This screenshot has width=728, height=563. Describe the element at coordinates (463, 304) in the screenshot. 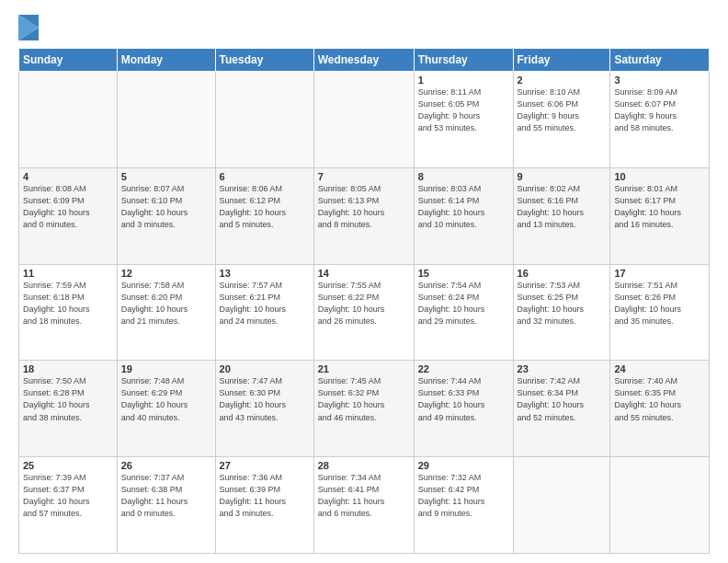

I see `day-info: Sunrise: 7:54 AM Sunset: 6:24 PM Dayligh…` at that location.